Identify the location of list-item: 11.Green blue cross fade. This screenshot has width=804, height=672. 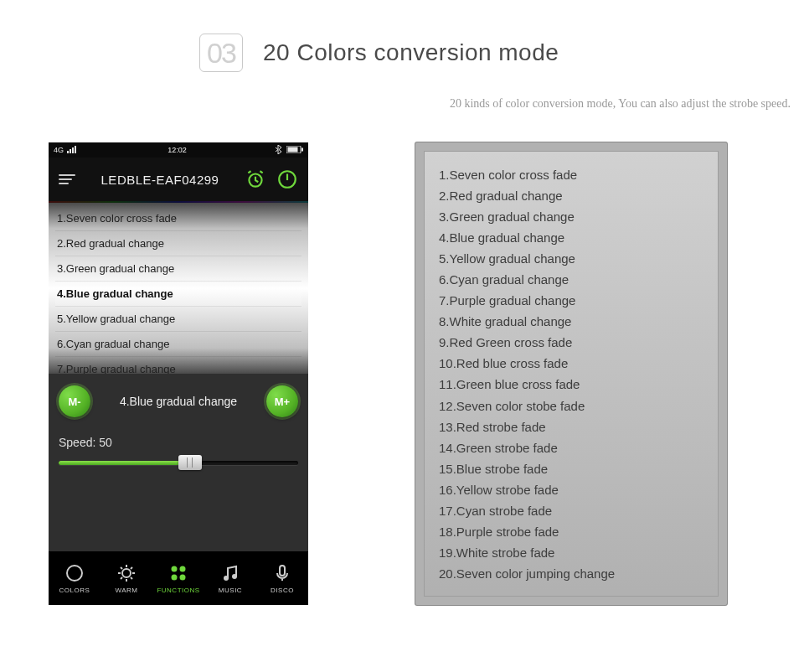
(571, 384).